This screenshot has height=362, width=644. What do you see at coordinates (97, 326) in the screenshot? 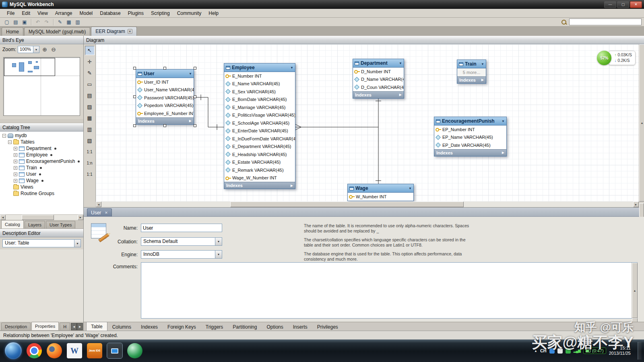
I see `editor-tab-table: Table` at bounding box center [97, 326].